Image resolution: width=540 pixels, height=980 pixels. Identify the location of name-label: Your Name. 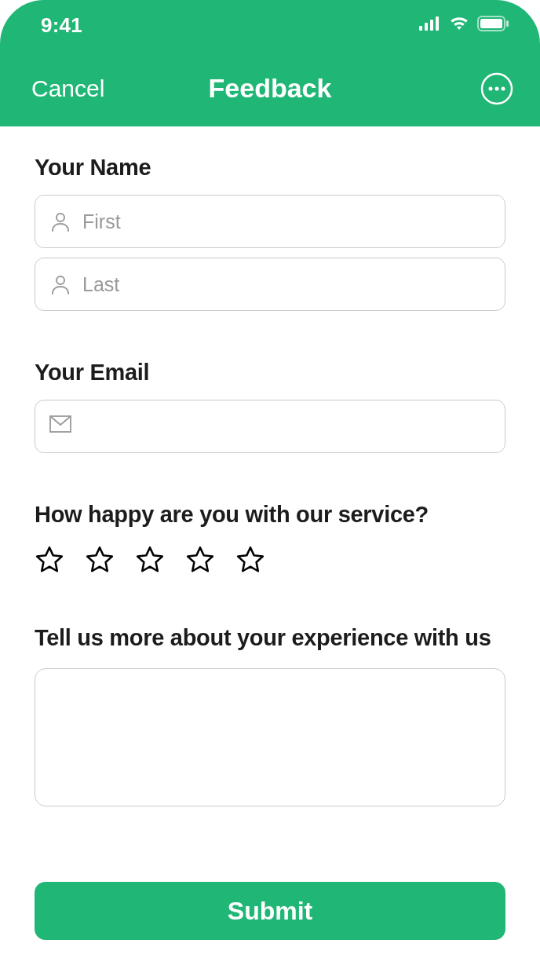
(270, 168).